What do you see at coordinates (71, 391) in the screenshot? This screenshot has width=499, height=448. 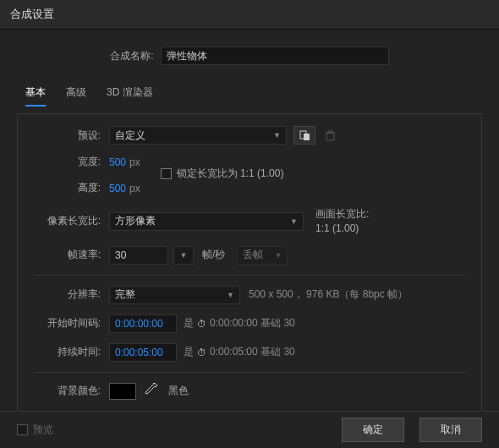 I see `bgcolor-label: 背景颜色:` at bounding box center [71, 391].